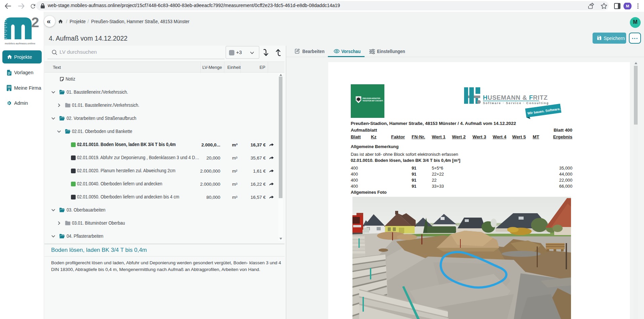  Describe the element at coordinates (35, 22) in the screenshot. I see `svg-text: 2` at that location.